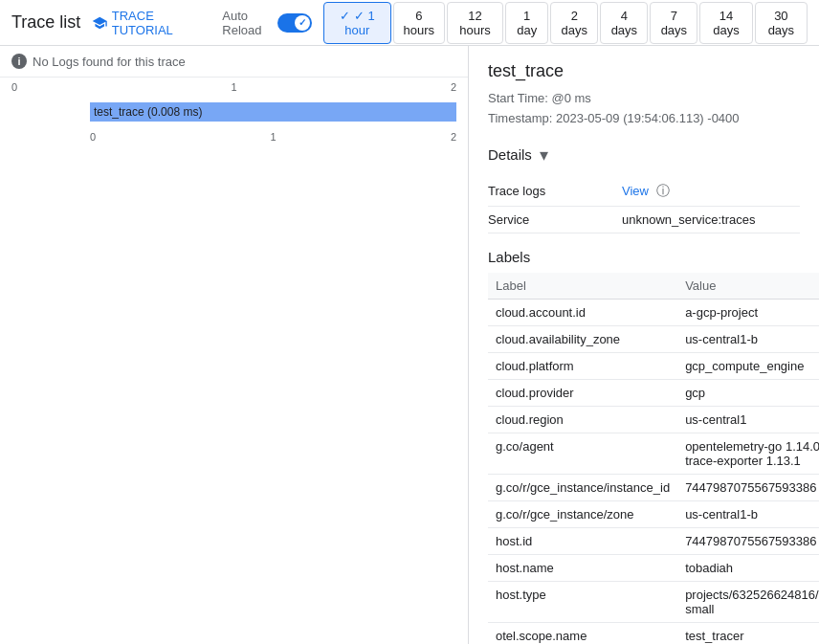 The height and width of the screenshot is (644, 819). I want to click on bar-area: test_trace (0.008 ms), so click(274, 112).